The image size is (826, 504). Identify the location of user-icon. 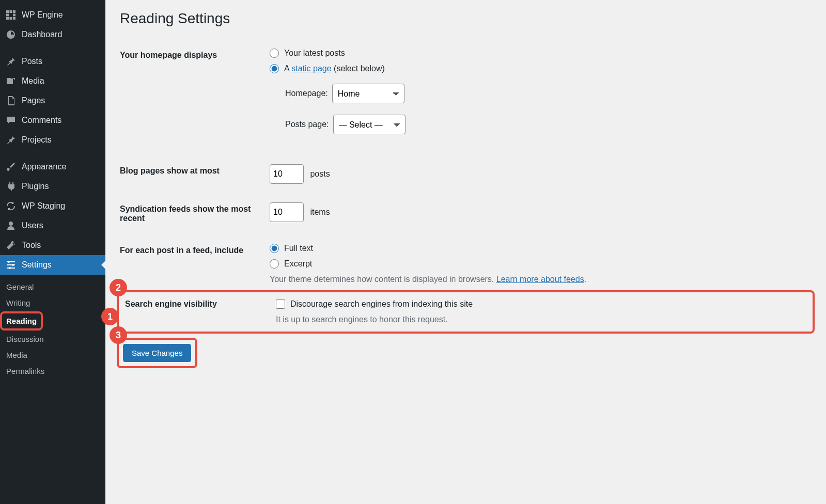
(11, 226).